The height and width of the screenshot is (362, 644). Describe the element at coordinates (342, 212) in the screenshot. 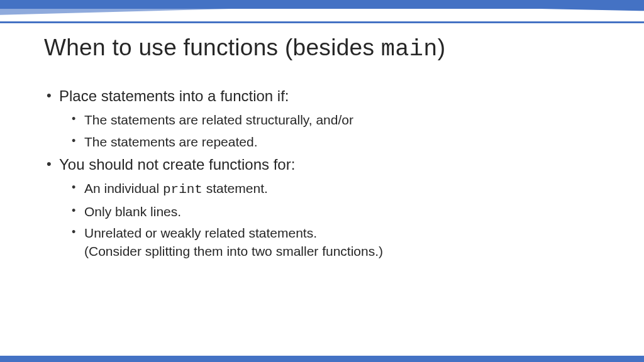

I see `list-item: Only blank lines.` at that location.